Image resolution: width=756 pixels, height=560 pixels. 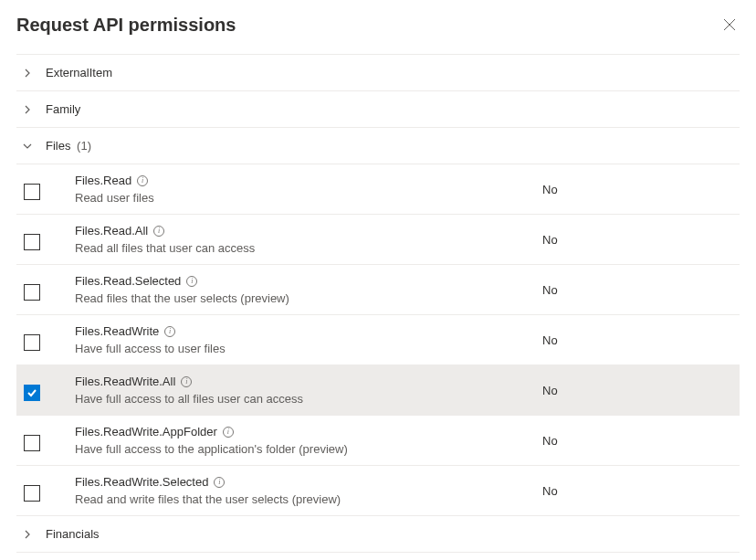 I want to click on permission-description: Read and write files that the user selec…, so click(x=299, y=499).